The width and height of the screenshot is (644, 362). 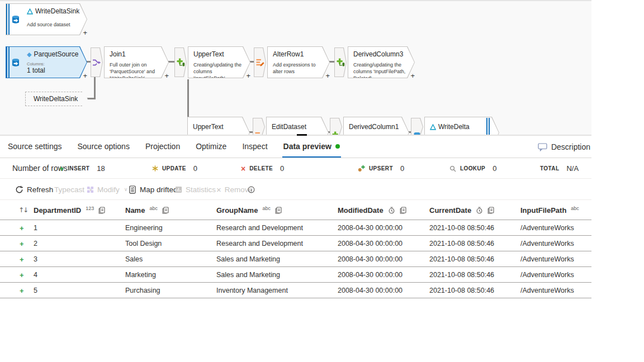 What do you see at coordinates (462, 126) in the screenshot?
I see `node-writedelta-sink: WriteDelta` at bounding box center [462, 126].